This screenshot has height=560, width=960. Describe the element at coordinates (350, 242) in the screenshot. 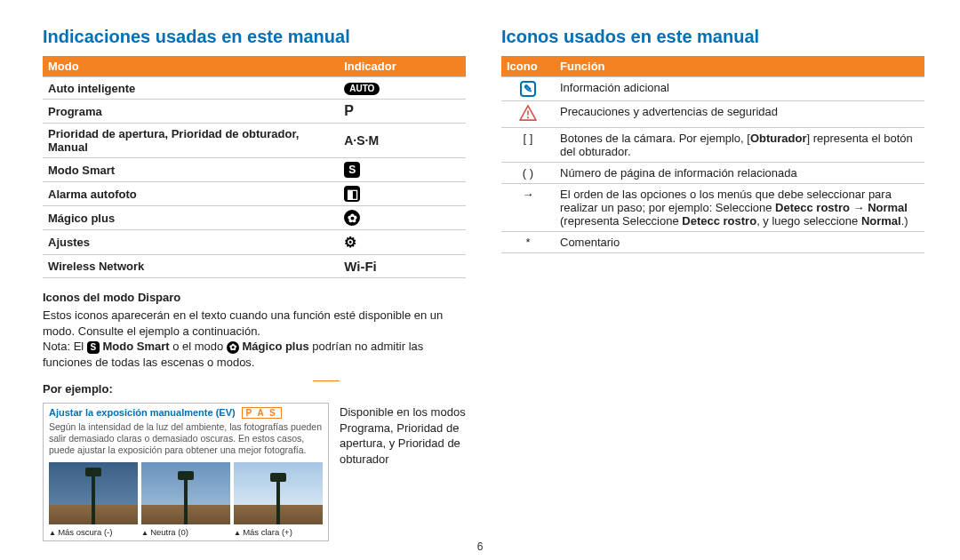

I see `gear-icon: ⚙` at that location.